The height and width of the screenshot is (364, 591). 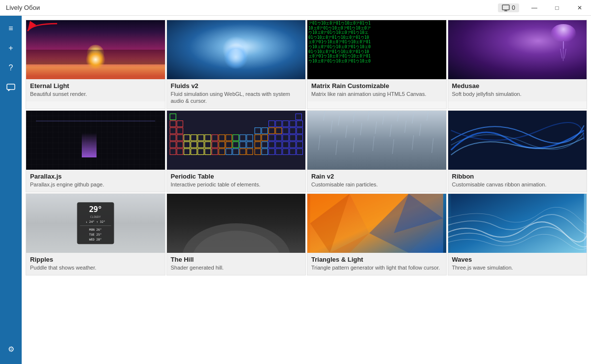 I want to click on sidebar-item-help: ?, so click(x=11, y=68).